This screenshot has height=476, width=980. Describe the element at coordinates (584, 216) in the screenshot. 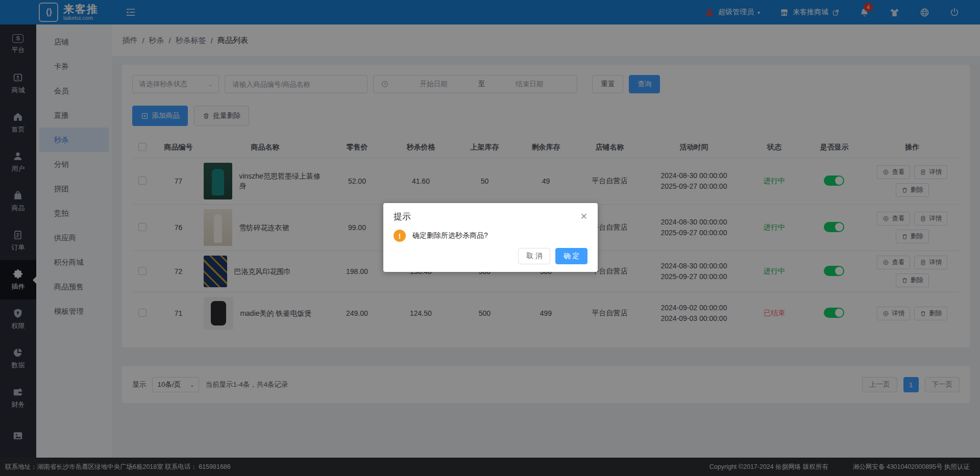

I see `close-icon: ✕` at that location.